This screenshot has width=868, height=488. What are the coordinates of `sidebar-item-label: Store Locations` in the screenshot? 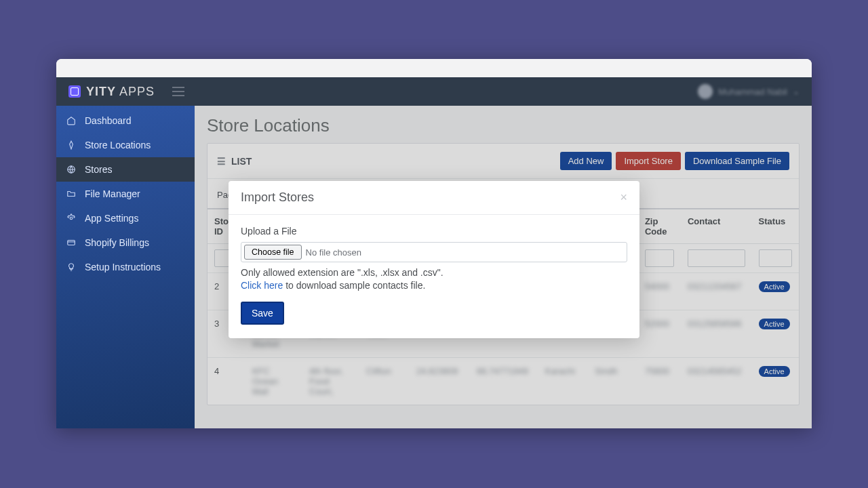 It's located at (118, 145).